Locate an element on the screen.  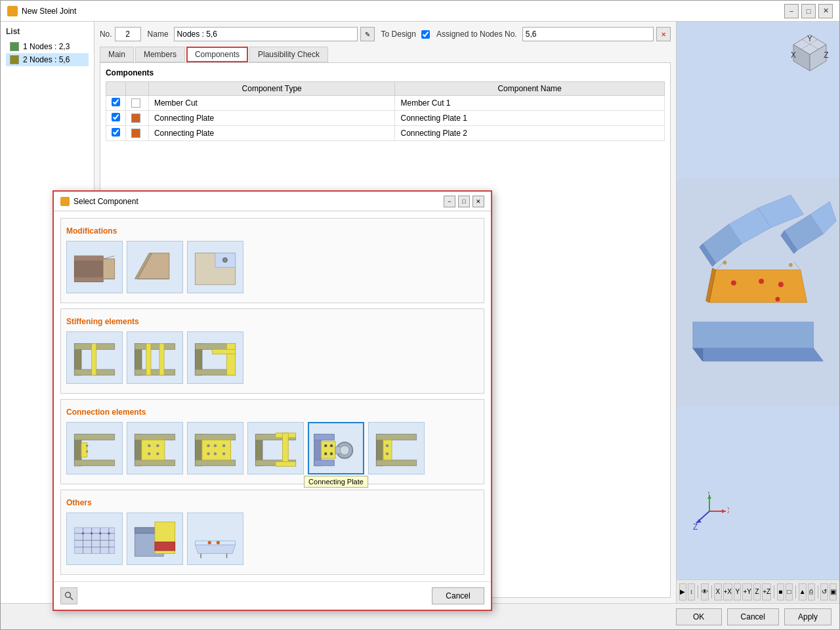
vp-eye-btn: 👁 is located at coordinates (705, 592).